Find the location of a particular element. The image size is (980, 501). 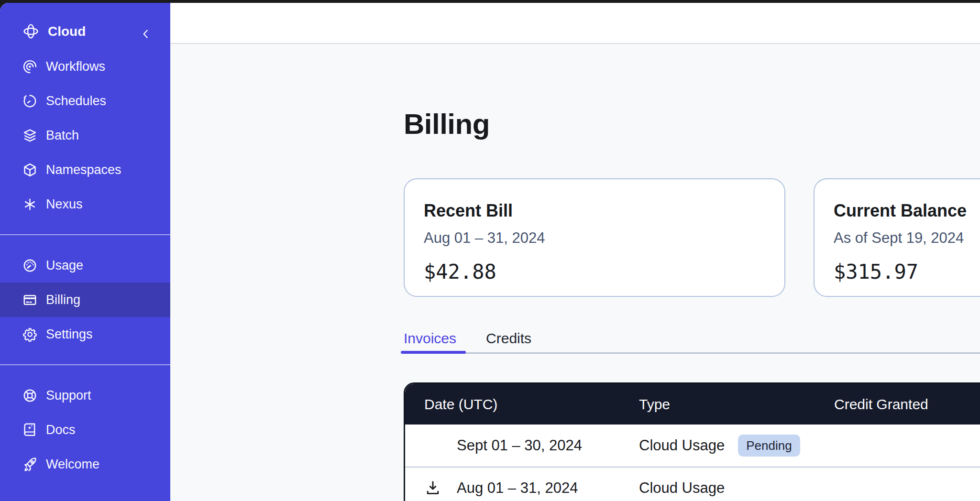

tab-label: Invoices is located at coordinates (430, 338).